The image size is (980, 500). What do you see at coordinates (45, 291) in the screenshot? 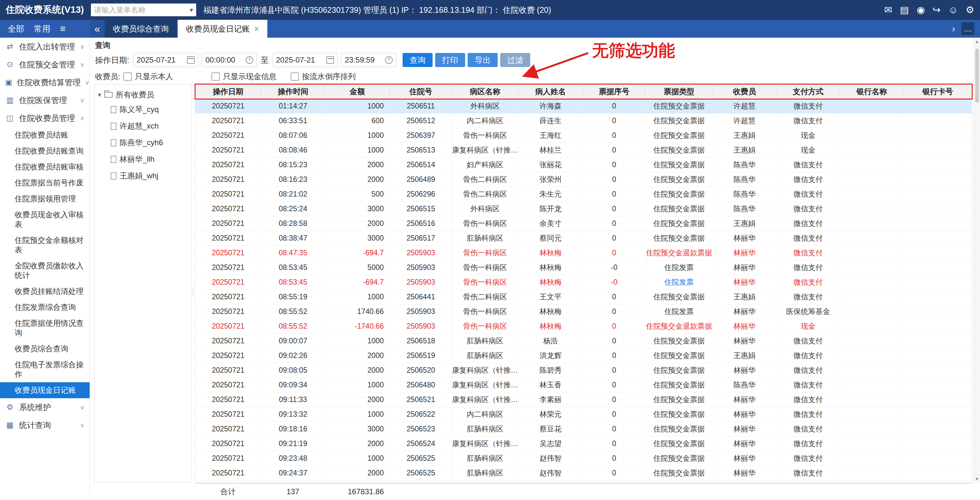
I see `sidebar-item: 收费员挂账结清处理` at bounding box center [45, 291].